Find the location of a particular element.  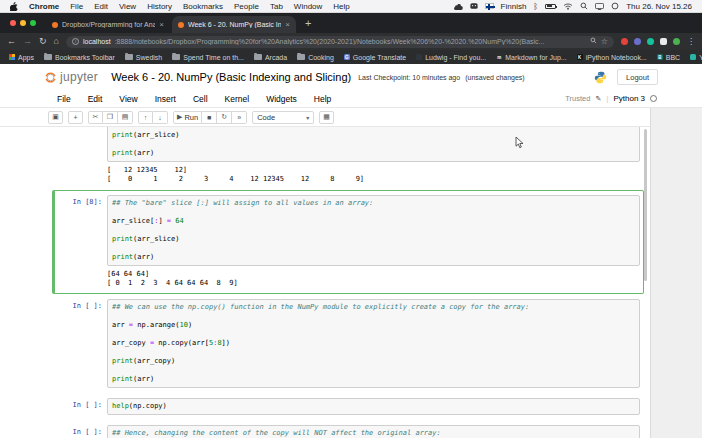

menubar-item-window: Window is located at coordinates (308, 6).